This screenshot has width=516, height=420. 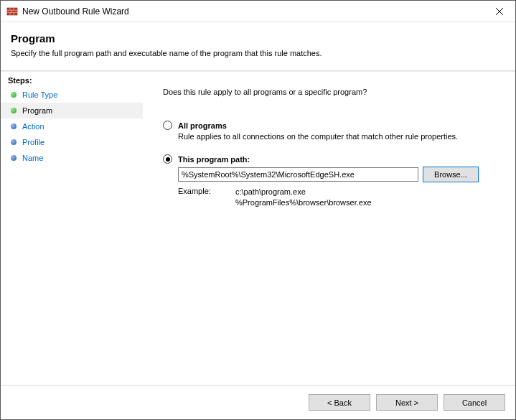 I want to click on close-icon, so click(x=499, y=11).